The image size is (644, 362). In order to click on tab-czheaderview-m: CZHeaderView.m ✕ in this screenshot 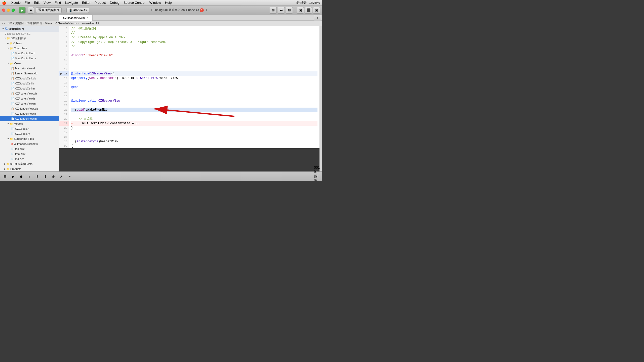, I will do `click(76, 18)`.